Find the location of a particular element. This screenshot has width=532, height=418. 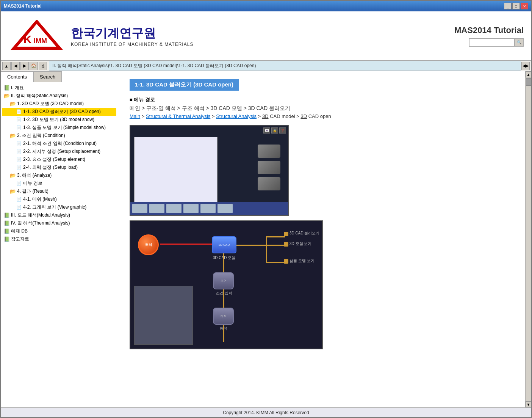

maximize-button: □ is located at coordinates (516, 6).